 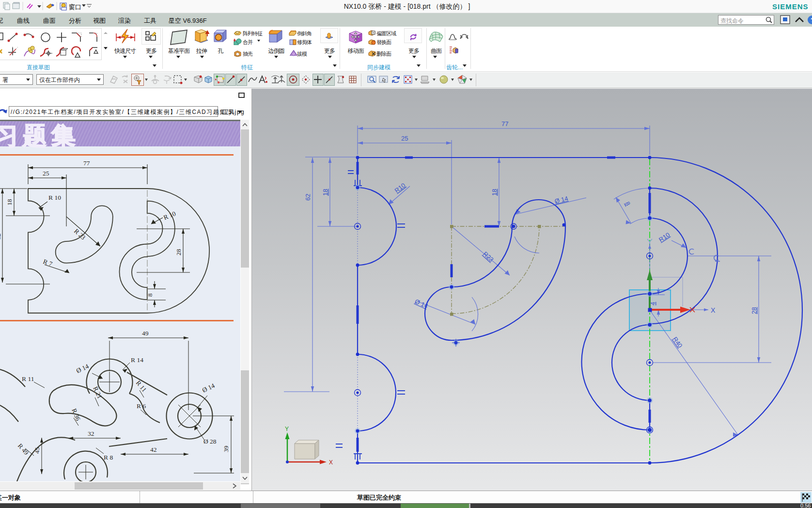 What do you see at coordinates (141, 406) in the screenshot?
I see `svg-text: R 6` at bounding box center [141, 406].